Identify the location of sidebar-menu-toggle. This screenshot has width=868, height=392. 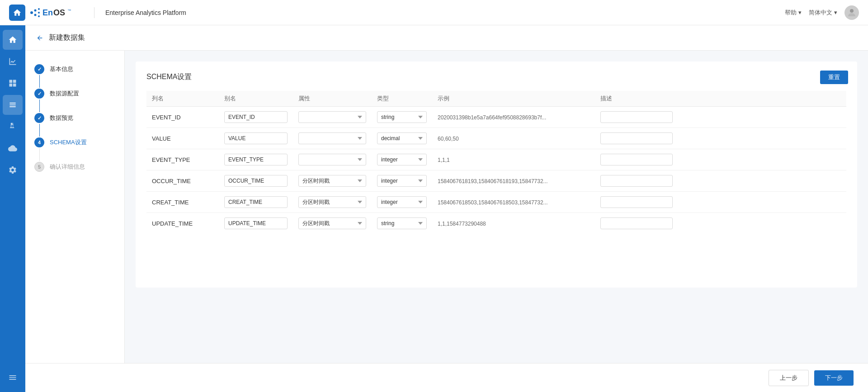
(13, 378).